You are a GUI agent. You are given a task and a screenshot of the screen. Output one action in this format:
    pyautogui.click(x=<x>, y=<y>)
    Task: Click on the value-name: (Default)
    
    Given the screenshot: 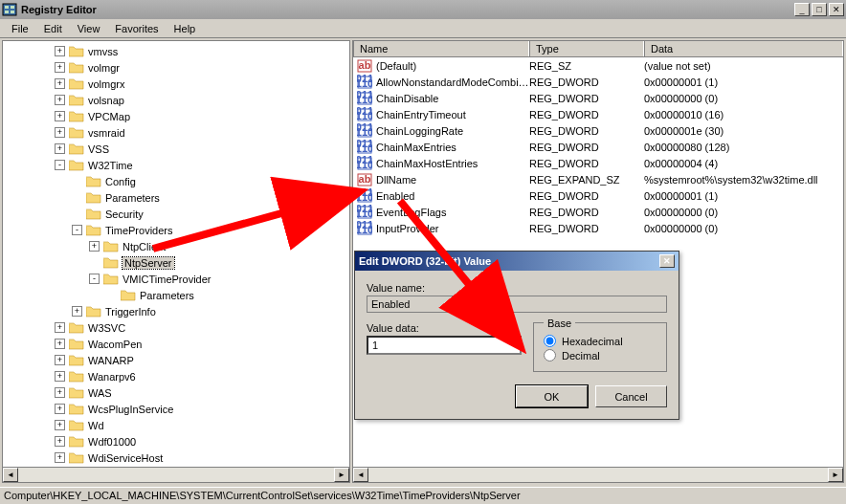 What is the action you would take?
    pyautogui.click(x=453, y=66)
    